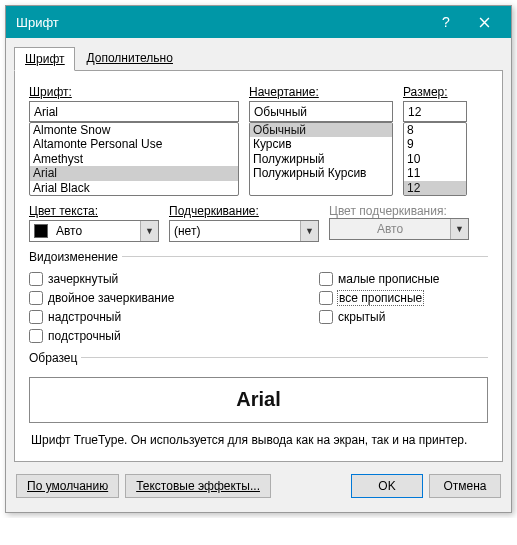  What do you see at coordinates (154, 317) in the screenshot?
I see `cb-superscript: надстрочный` at bounding box center [154, 317].